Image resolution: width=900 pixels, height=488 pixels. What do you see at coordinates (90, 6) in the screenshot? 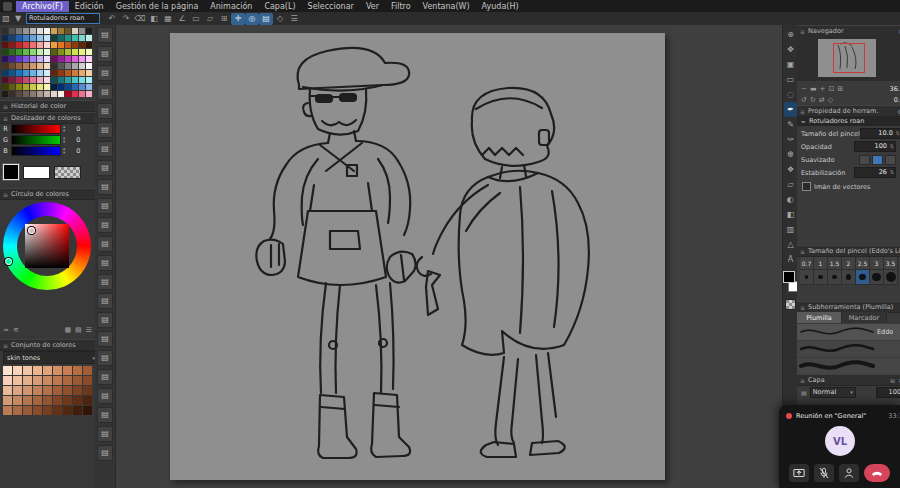
I see `menu-item: Edición` at bounding box center [90, 6].